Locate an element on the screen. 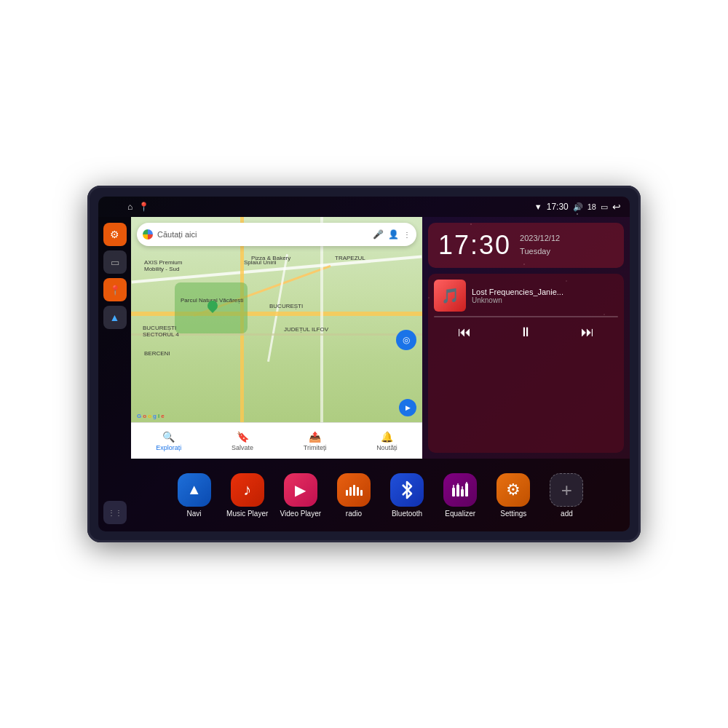 The height and width of the screenshot is (728, 728). nav-arrow-icon: ▲ is located at coordinates (115, 317).